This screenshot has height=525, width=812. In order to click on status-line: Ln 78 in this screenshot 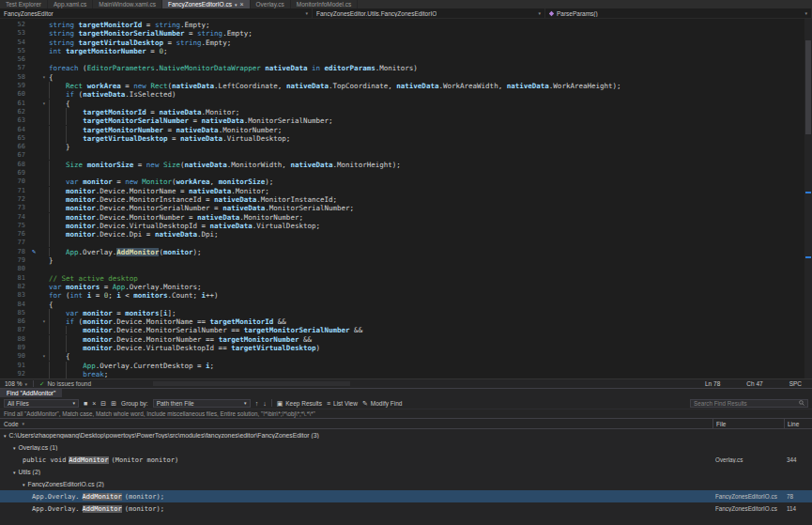, I will do `click(712, 383)`.